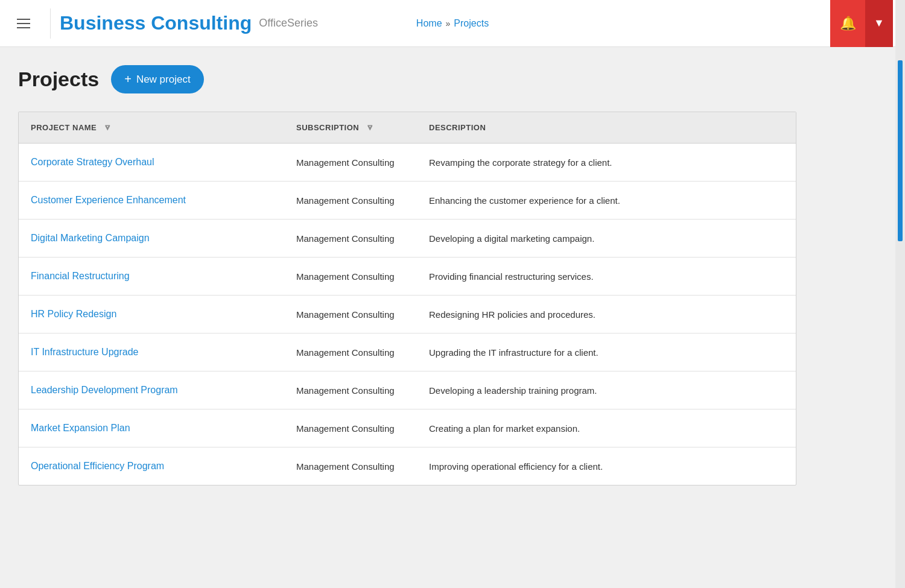 The image size is (905, 588). Describe the element at coordinates (606, 200) in the screenshot. I see `description-cell: Enhancing the customer experience for a …` at that location.